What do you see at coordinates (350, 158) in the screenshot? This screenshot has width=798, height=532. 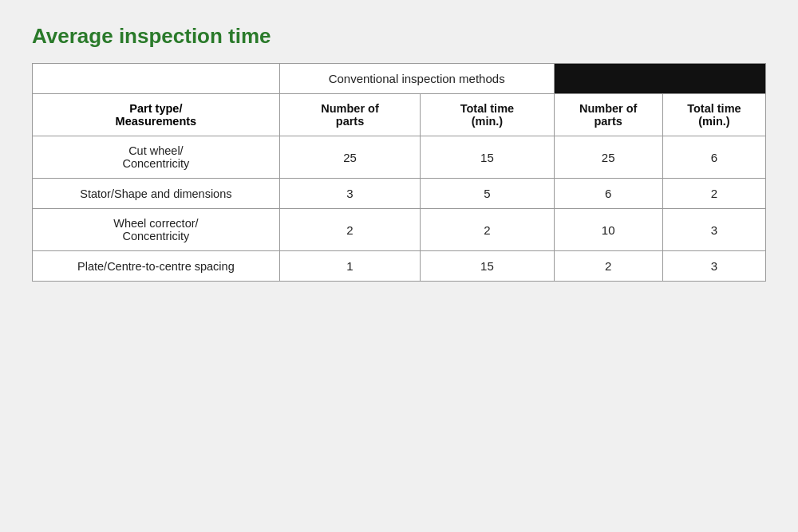 I see `conv-parts-cell: 25` at bounding box center [350, 158].